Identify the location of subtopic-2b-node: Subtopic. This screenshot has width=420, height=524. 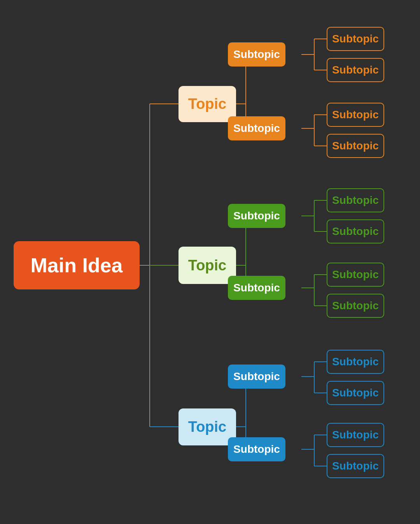
(257, 288).